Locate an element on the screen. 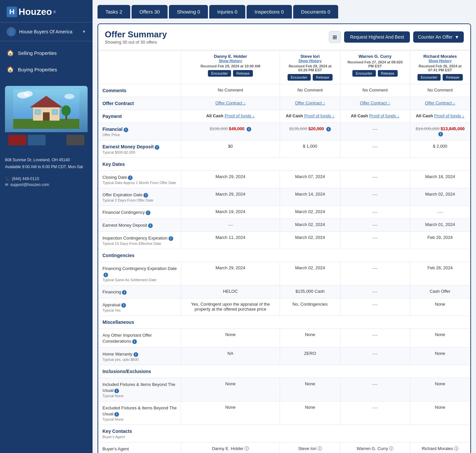  info-icon-fin-1: i is located at coordinates (329, 129).